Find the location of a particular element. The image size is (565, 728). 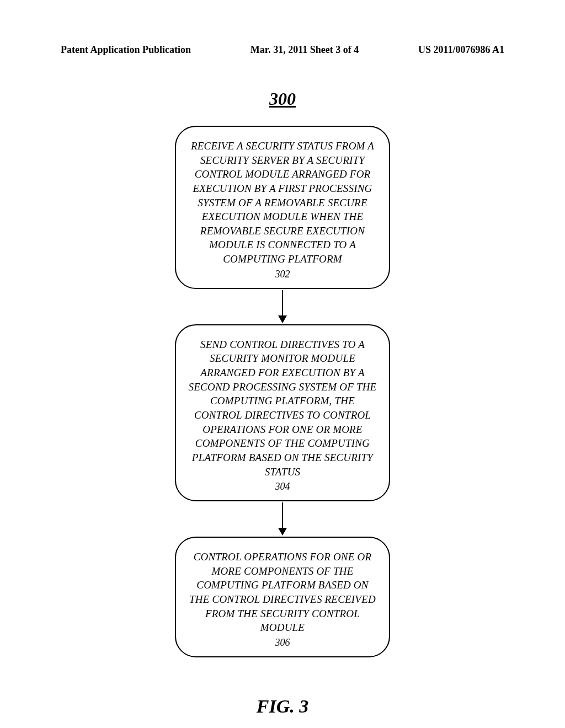

flow-step-304: SEND CONTROL DIRECTIVES TO A SECURITY MO… is located at coordinates (282, 413).